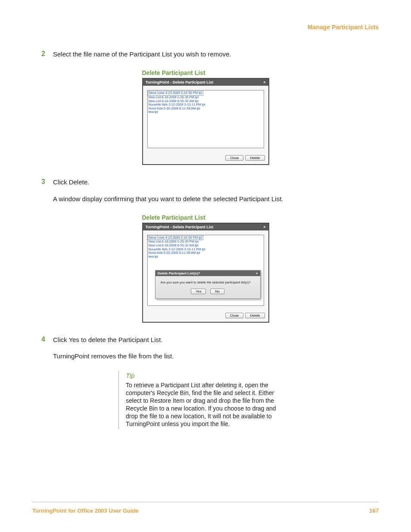 This screenshot has height=532, width=411. I want to click on page-number: 167, so click(374, 511).